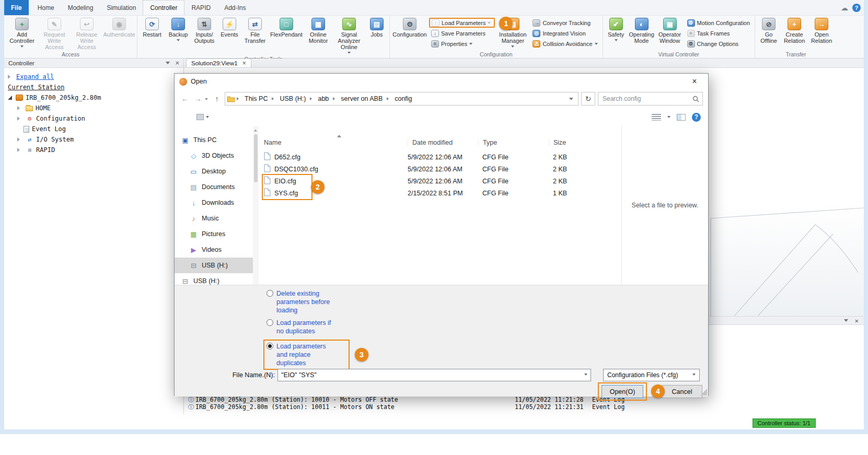 This screenshot has height=455, width=868. Describe the element at coordinates (719, 33) in the screenshot. I see `task-frames-button: Task Frames` at that location.